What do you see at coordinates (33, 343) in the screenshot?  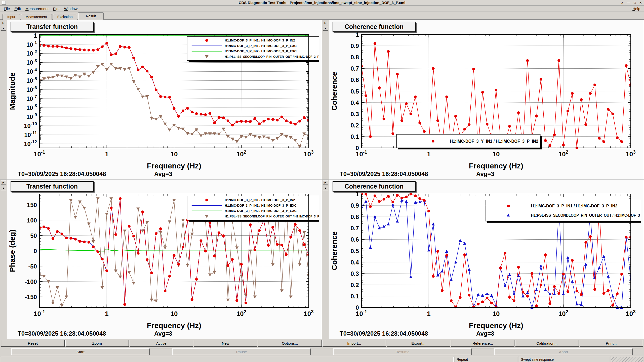 I see `reset-button: Reset` at bounding box center [33, 343].